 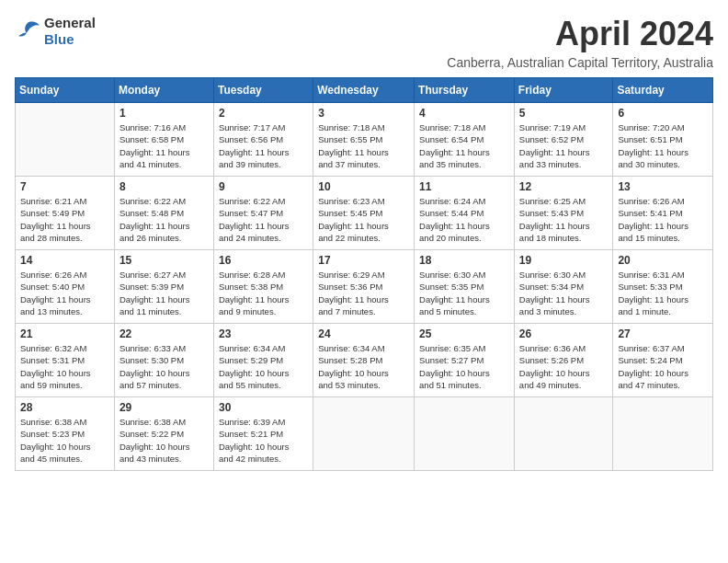 I want to click on day-number: 13, so click(x=663, y=187).